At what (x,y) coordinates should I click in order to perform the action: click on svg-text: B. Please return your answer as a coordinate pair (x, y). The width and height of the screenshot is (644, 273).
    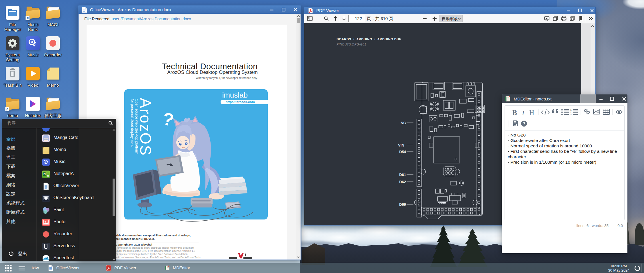
    Looking at the image, I should click on (515, 113).